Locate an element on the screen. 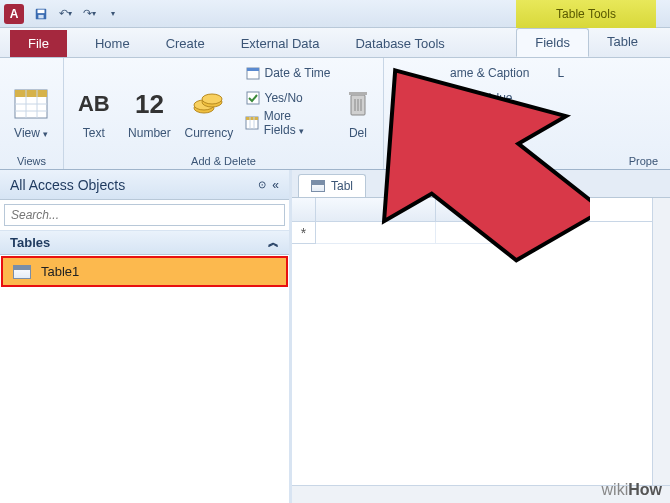  tab-create: Create is located at coordinates (186, 44).